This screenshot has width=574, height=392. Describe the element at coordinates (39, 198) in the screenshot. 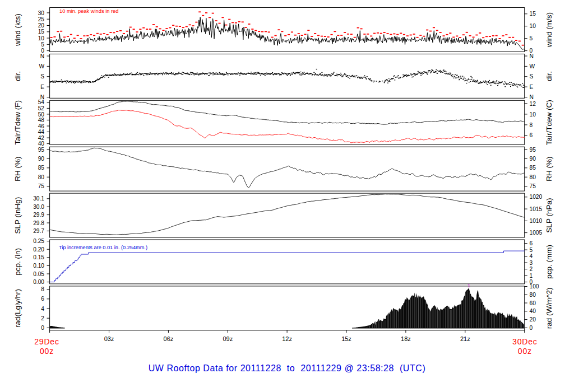

I see `svg-text: 30.1` at that location.